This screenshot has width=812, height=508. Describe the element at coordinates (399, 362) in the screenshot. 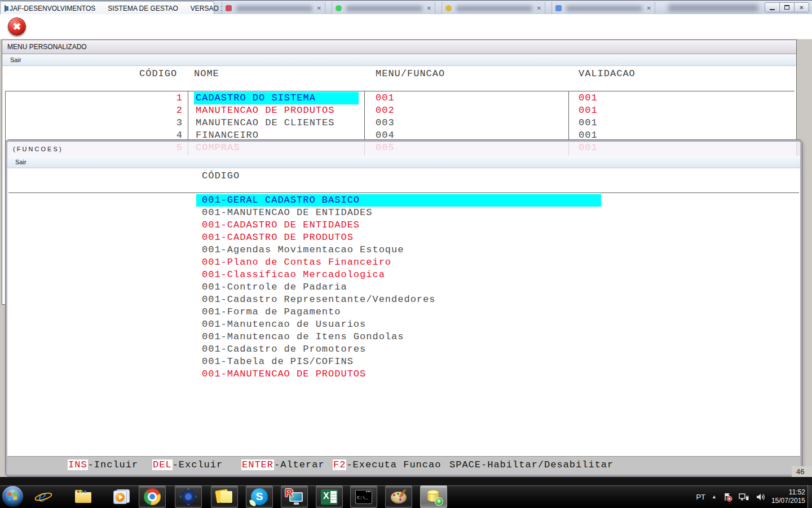

I see `funcoes-list-item: 001-Tabela de PIS/COFINS` at that location.